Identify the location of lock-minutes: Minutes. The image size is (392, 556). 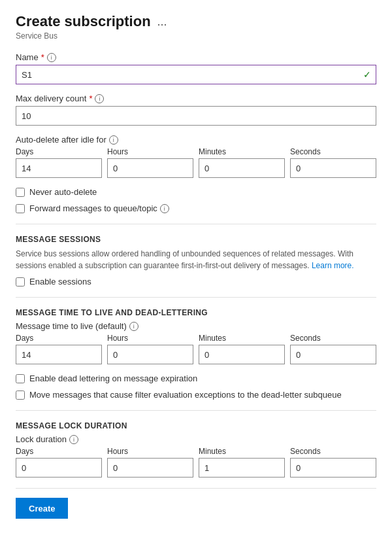
(242, 462).